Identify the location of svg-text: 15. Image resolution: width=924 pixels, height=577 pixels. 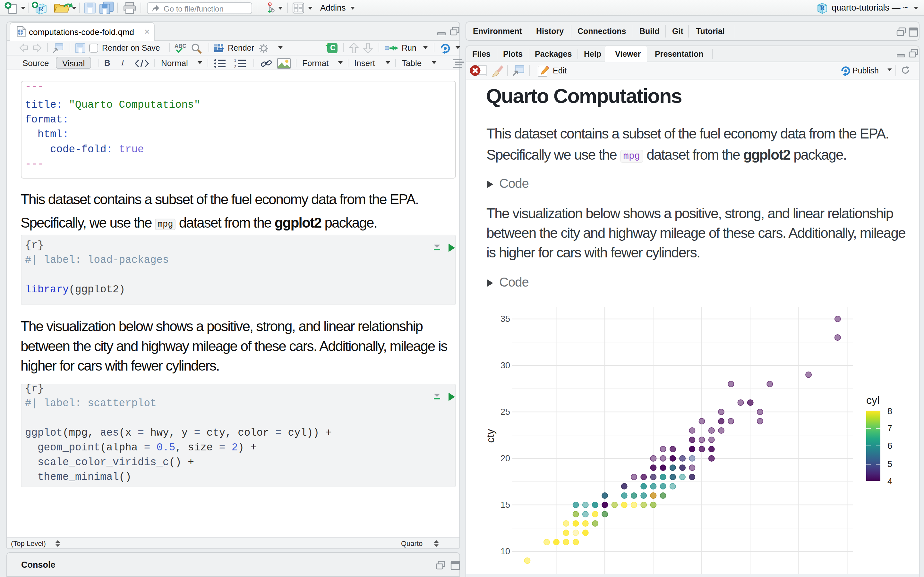
(506, 505).